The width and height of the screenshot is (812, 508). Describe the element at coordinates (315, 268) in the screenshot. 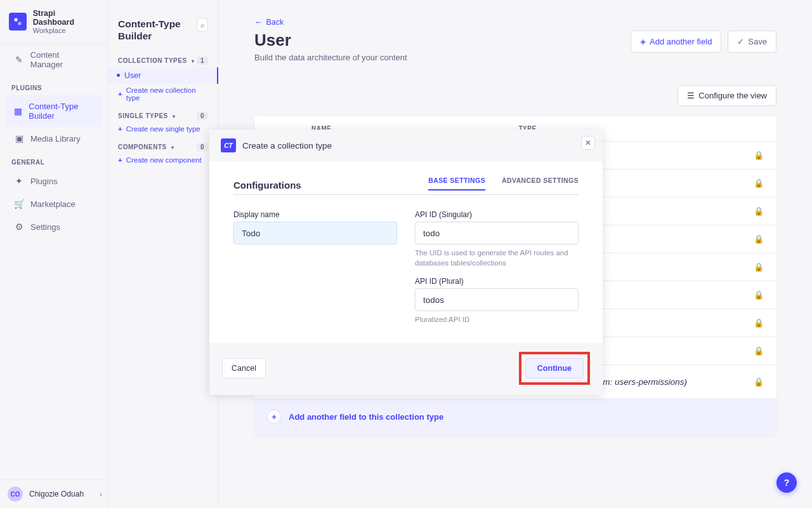

I see `col-left: Display name` at that location.